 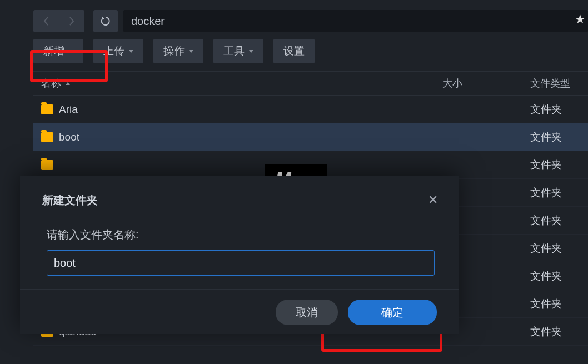 What do you see at coordinates (311, 137) in the screenshot?
I see `table-row: boot 文件夹` at bounding box center [311, 137].